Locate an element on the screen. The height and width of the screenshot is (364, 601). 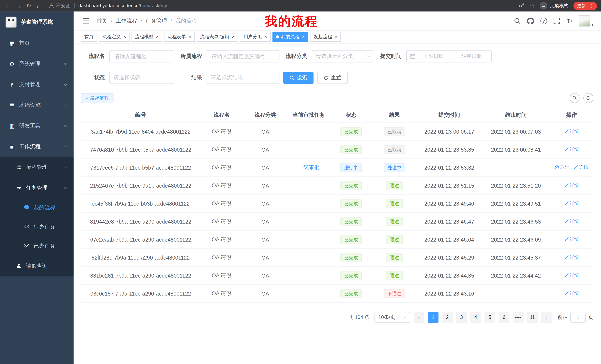
github-icon is located at coordinates (531, 21).